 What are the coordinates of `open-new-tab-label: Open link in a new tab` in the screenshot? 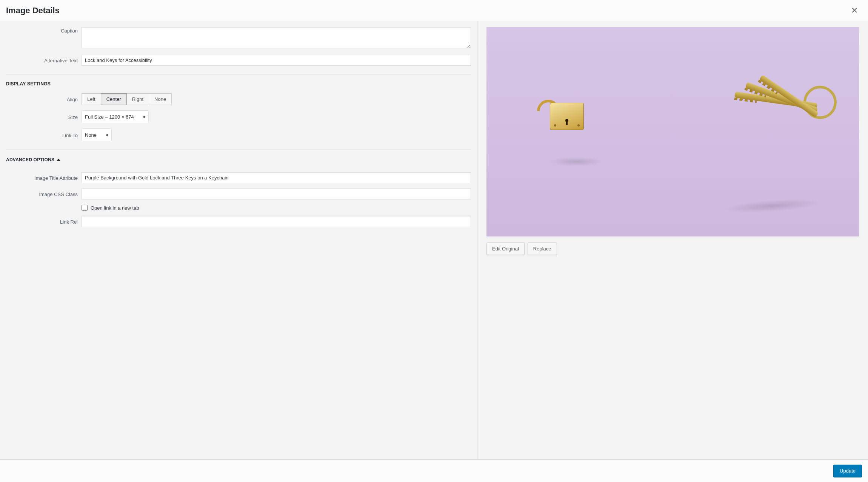 It's located at (115, 208).